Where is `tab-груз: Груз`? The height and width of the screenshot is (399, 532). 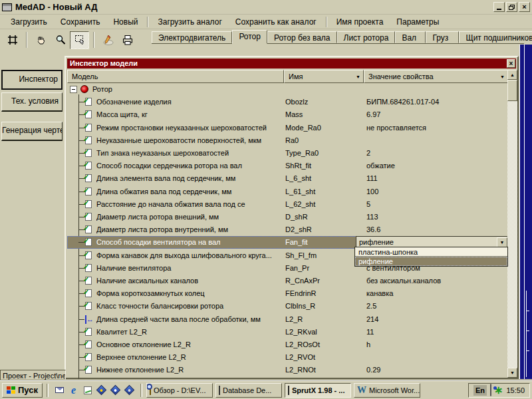 tab-груз: Груз is located at coordinates (442, 37).